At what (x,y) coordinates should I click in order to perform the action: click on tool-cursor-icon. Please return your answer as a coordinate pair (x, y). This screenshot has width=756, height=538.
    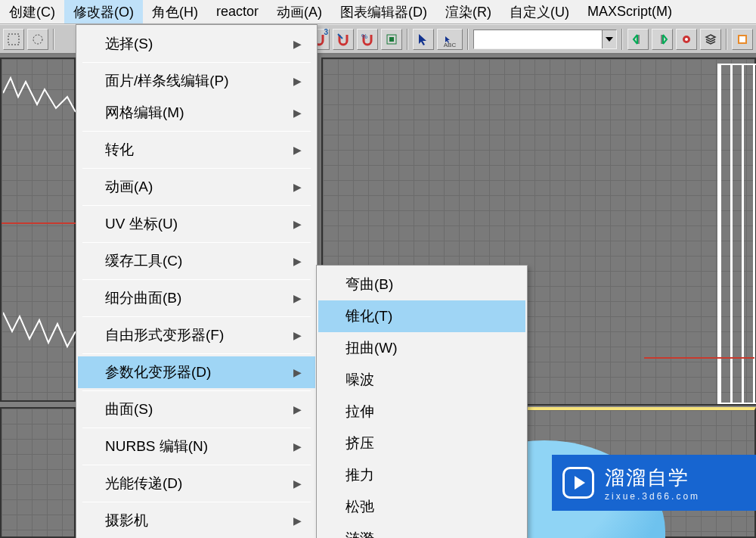
    Looking at the image, I should click on (423, 39).